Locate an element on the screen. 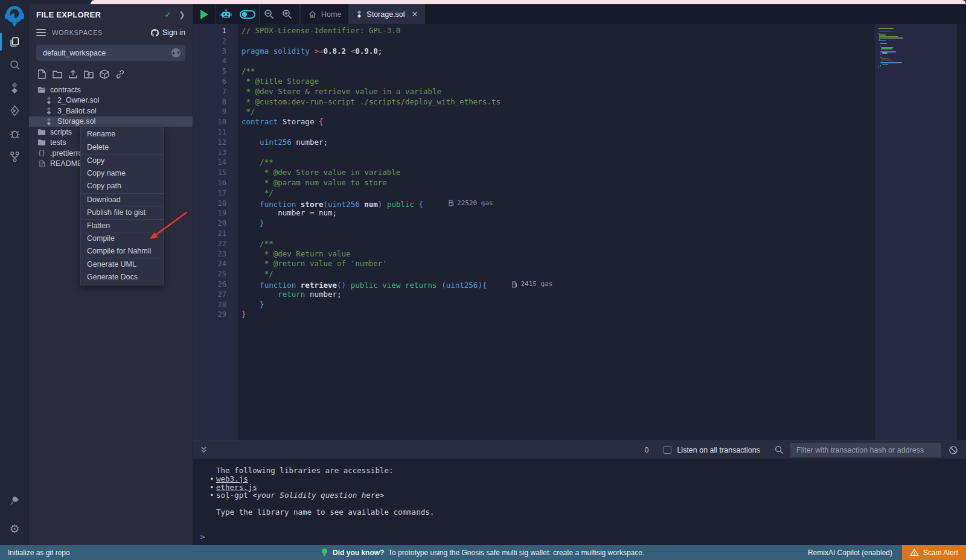 The image size is (966, 560). git-init-button: Initialize as git repo is located at coordinates (39, 553).